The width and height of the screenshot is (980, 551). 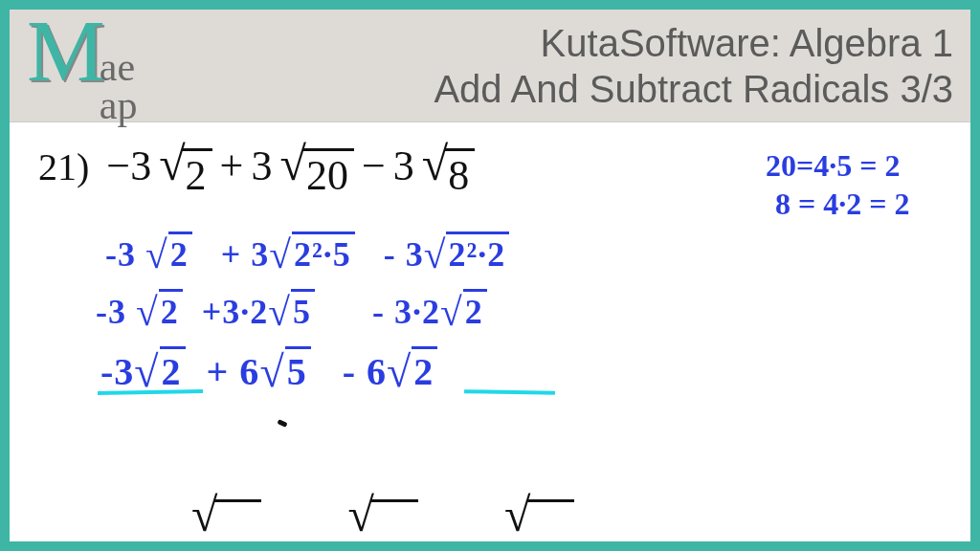 What do you see at coordinates (383, 523) in the screenshot?
I see `next-problem-peek: √ √ √` at bounding box center [383, 523].